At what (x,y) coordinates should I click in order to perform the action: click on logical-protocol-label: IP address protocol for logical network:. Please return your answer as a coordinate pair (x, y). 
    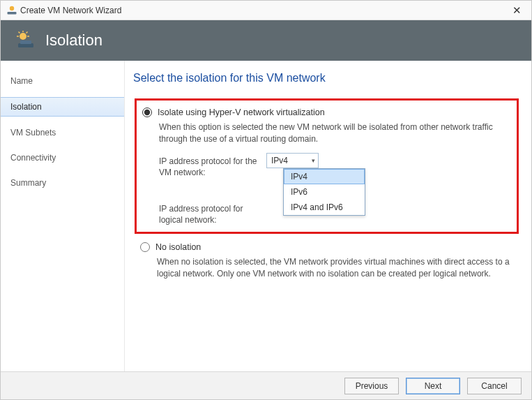
    Looking at the image, I should click on (213, 213).